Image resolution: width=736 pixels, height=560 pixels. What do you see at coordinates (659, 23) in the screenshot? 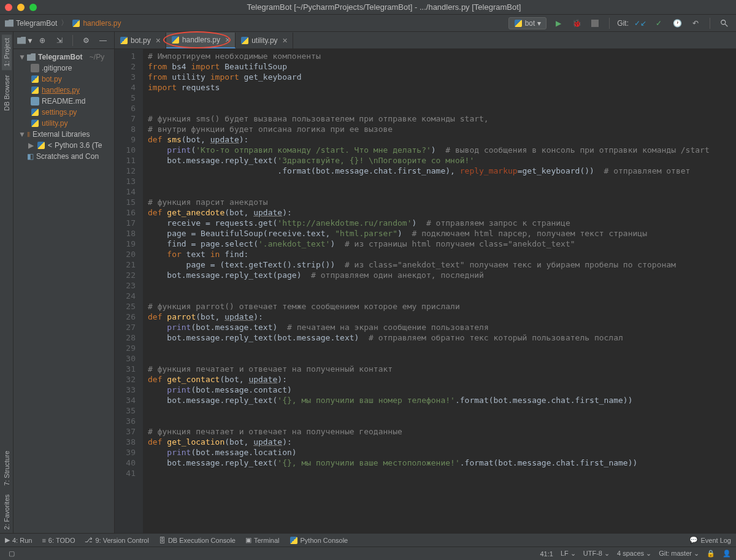
I see `git-commit-button: ✓` at bounding box center [659, 23].